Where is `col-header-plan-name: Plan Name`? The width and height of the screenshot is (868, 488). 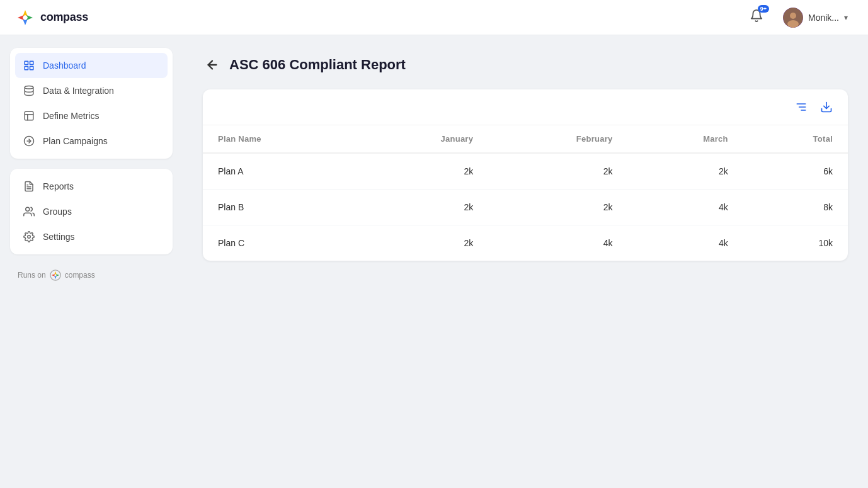 col-header-plan-name: Plan Name is located at coordinates (280, 139).